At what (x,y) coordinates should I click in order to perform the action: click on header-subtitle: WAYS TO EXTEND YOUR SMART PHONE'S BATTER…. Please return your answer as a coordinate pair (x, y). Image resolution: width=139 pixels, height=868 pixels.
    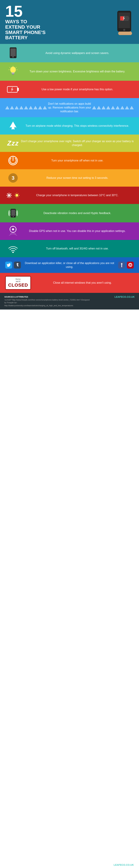
    Looking at the image, I should click on (25, 30).